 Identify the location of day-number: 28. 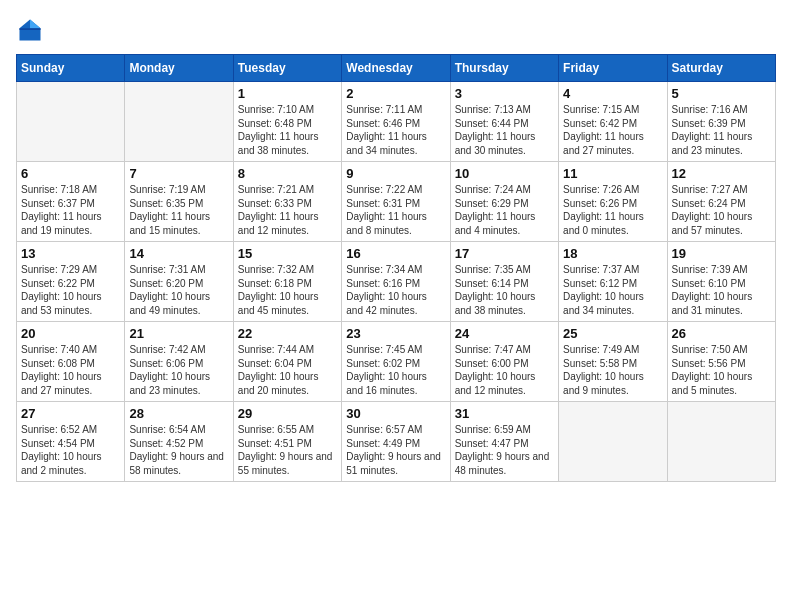
(178, 414).